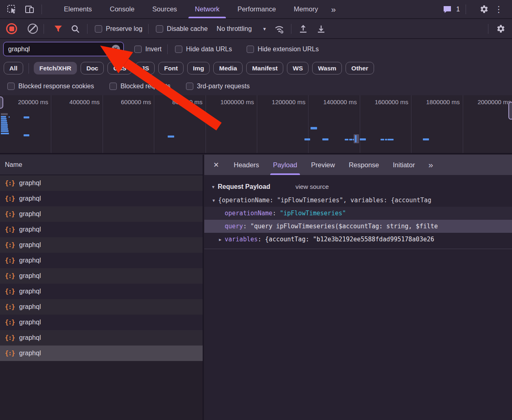 The image size is (512, 420). I want to click on clear-network-log-icon, so click(33, 28).